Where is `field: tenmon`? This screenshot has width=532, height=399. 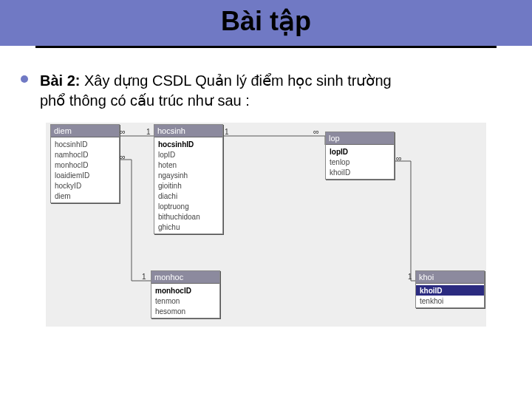
field: tenmon is located at coordinates (185, 301).